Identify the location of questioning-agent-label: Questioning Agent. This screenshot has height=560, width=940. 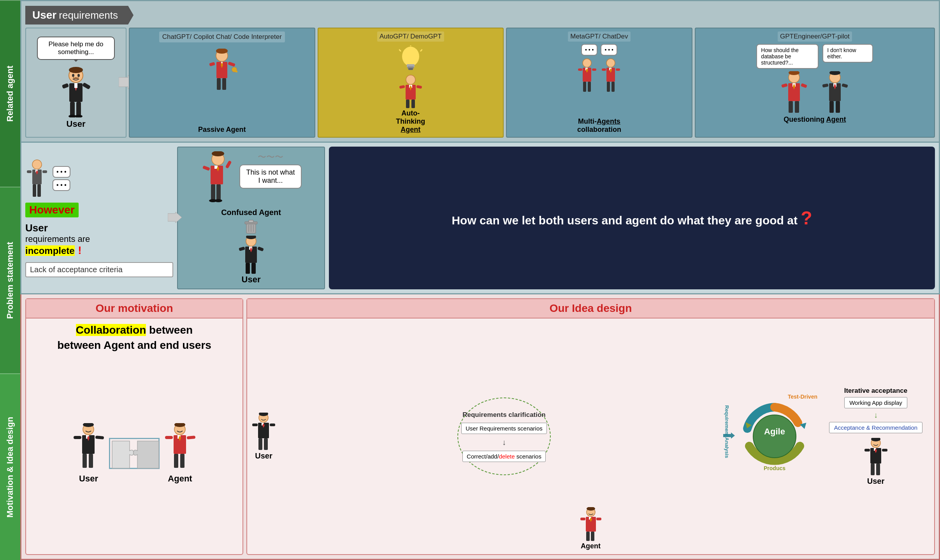
(815, 120).